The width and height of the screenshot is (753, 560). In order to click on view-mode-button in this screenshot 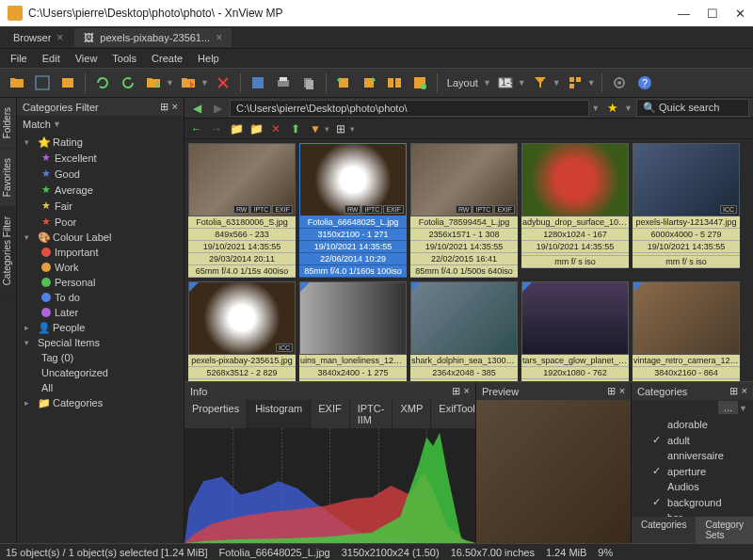, I will do `click(575, 83)`.